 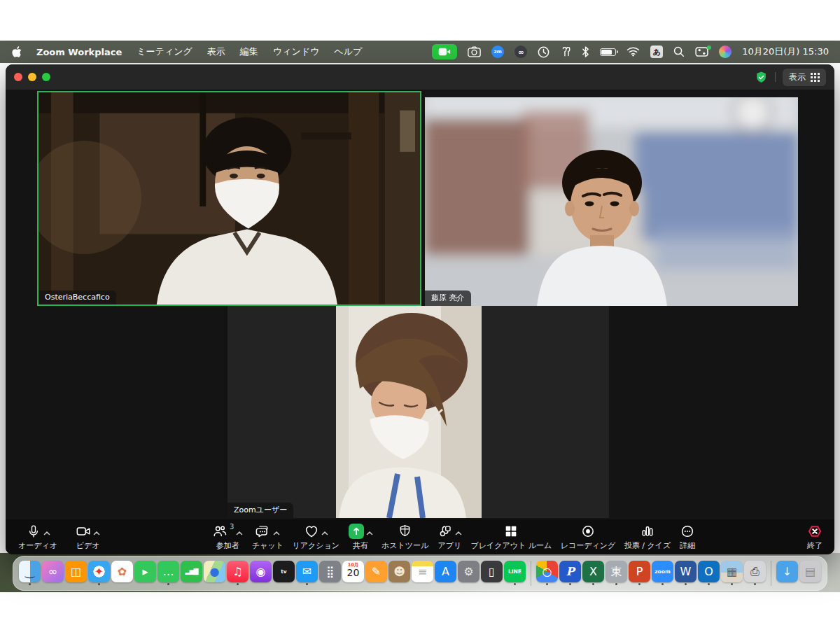 I want to click on dock-pages-icon: ✎, so click(x=377, y=571).